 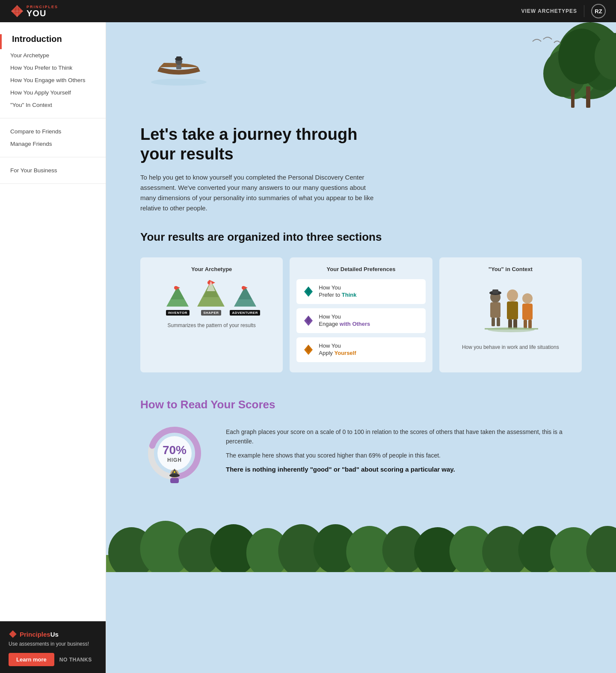 What do you see at coordinates (211, 313) in the screenshot?
I see `shaper-label: SHAPER` at bounding box center [211, 313].